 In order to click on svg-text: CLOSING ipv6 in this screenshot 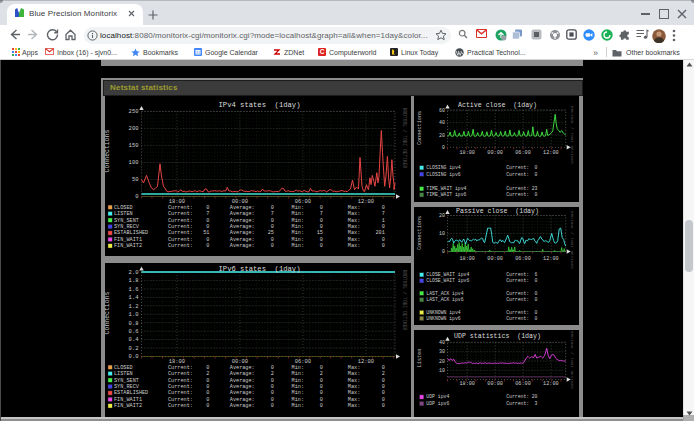, I will do `click(444, 174)`.